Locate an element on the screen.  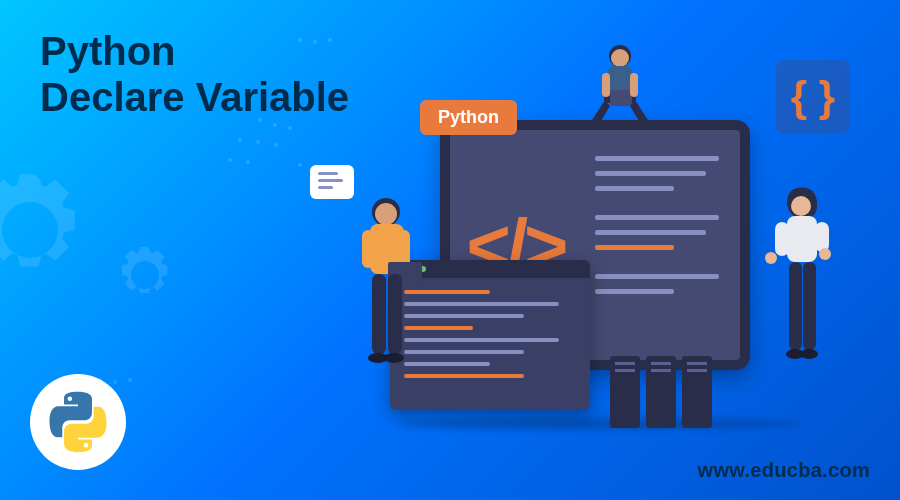
python-logo-badge is located at coordinates (78, 422).